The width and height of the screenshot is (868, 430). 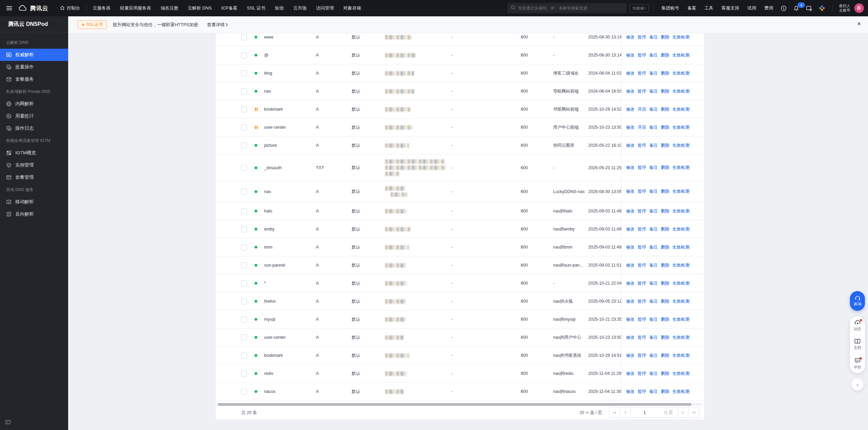 What do you see at coordinates (645, 413) in the screenshot?
I see `current-page-input: 1` at bounding box center [645, 413].